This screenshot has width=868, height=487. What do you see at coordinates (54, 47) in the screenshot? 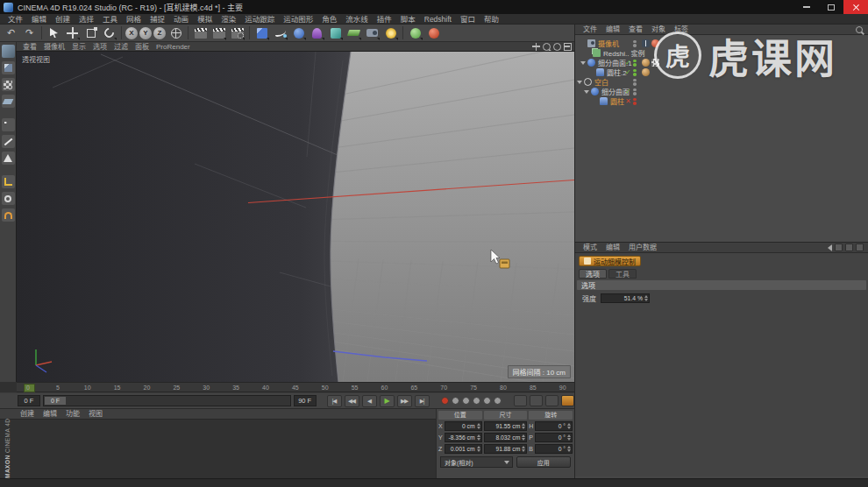
I see `vp-menu-cameras: 摄像机` at bounding box center [54, 47].